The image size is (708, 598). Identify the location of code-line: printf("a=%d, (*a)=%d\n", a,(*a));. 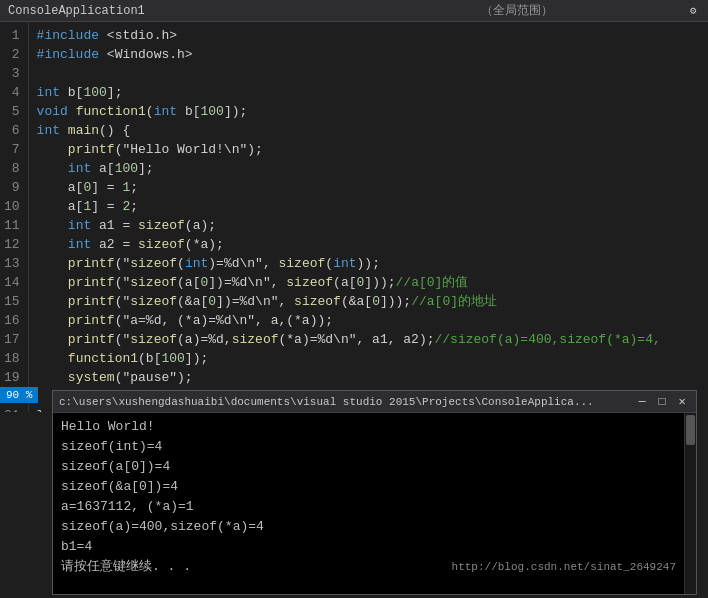
(368, 320).